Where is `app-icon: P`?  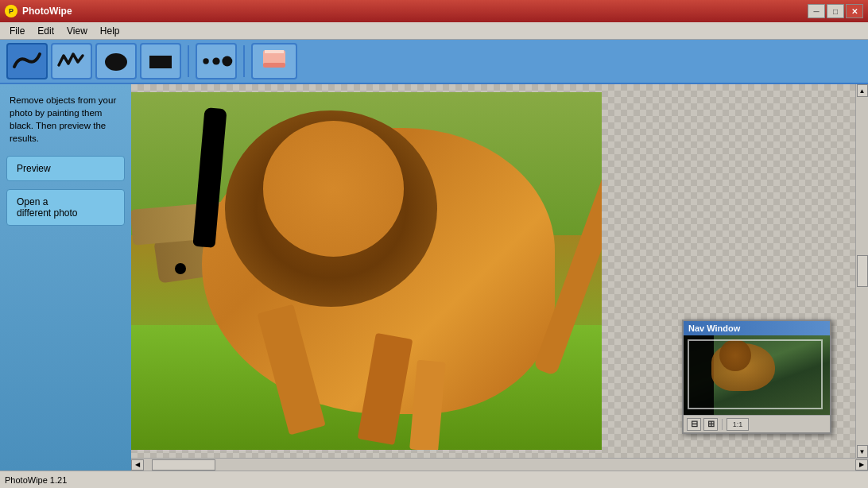 app-icon: P is located at coordinates (11, 11).